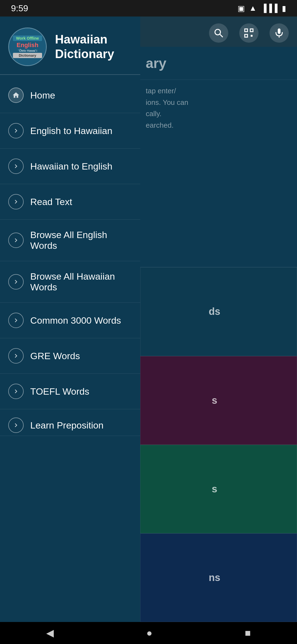  Describe the element at coordinates (70, 95) in the screenshot. I see `menu-item-home: Home` at that location.